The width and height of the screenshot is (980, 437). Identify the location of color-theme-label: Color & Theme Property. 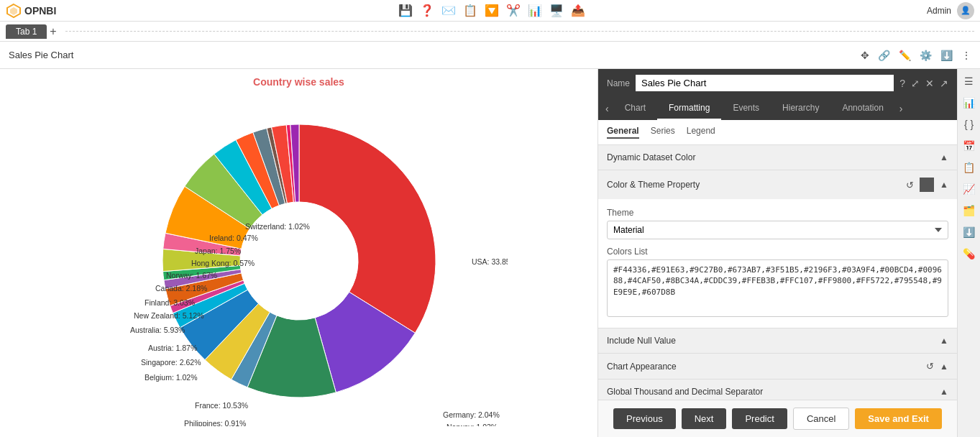
(653, 185).